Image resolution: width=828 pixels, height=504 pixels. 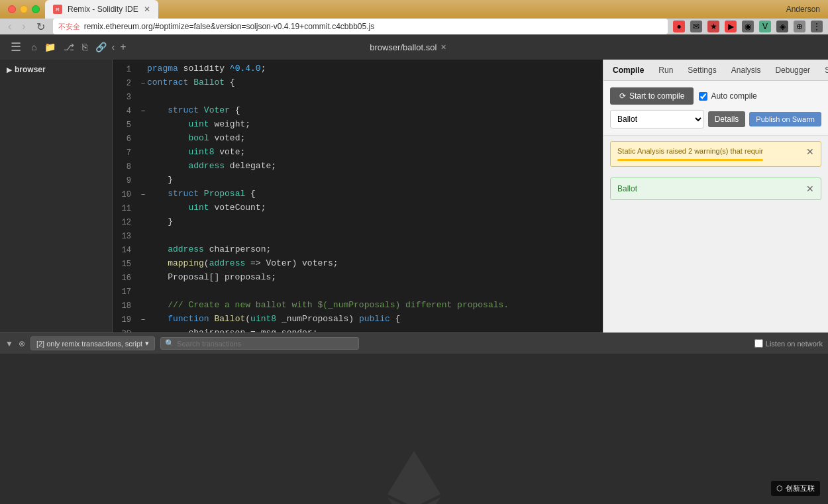 I want to click on details-button: Details, so click(x=727, y=119).